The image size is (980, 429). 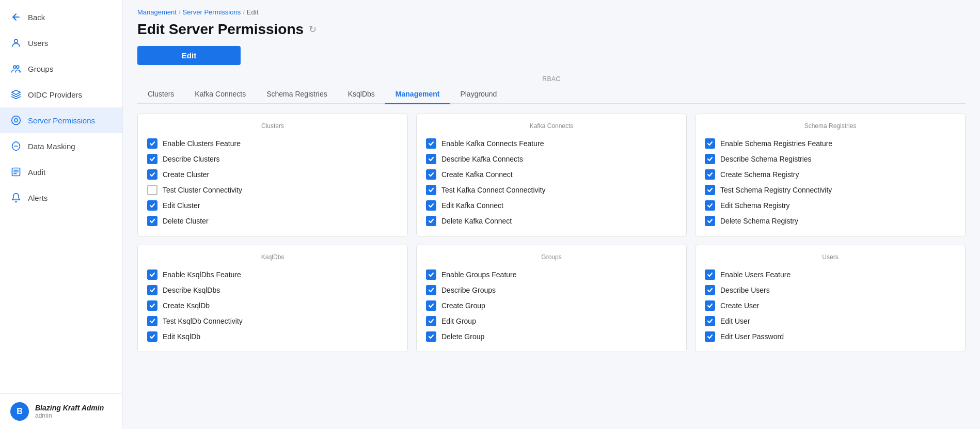 What do you see at coordinates (52, 147) in the screenshot?
I see `sidebar-item-data-masking-label: Data Masking` at bounding box center [52, 147].